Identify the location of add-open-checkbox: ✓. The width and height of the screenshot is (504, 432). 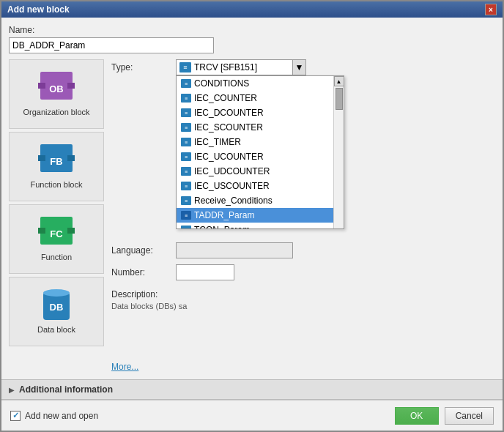
(15, 416).